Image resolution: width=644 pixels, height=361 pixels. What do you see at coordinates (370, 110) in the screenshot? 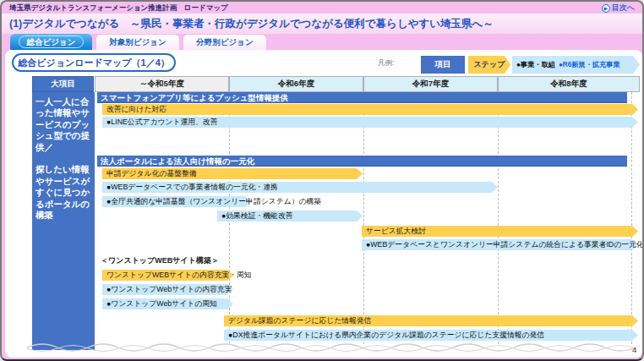
I see `bar-improvement-response: 改善に向けた対応` at bounding box center [370, 110].